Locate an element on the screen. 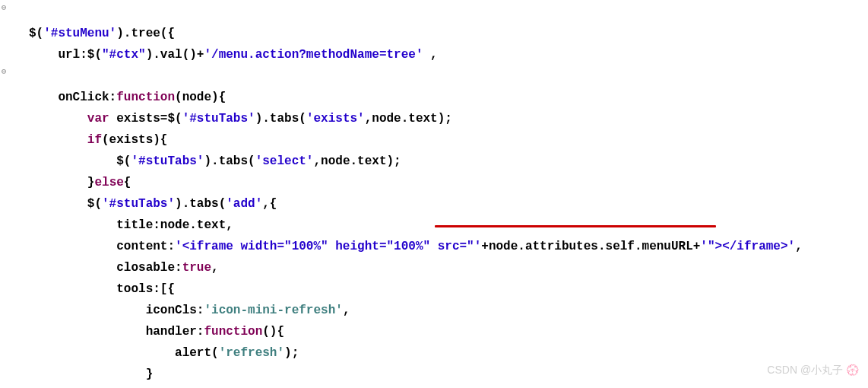 This screenshot has width=868, height=388. code-token: alert( is located at coordinates (197, 353).